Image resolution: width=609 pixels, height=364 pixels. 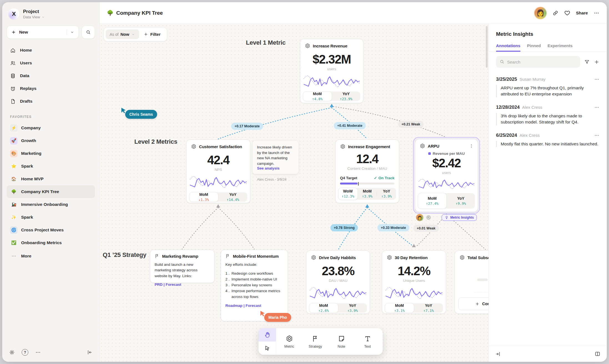 What do you see at coordinates (555, 13) in the screenshot?
I see `copy-link-icon` at bounding box center [555, 13].